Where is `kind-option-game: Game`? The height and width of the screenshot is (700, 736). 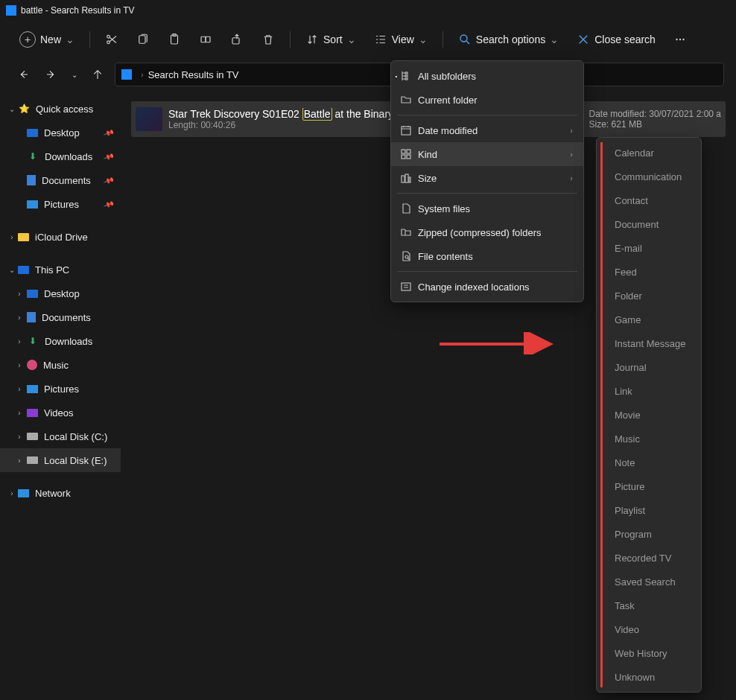
kind-option-game: Game is located at coordinates (649, 319).